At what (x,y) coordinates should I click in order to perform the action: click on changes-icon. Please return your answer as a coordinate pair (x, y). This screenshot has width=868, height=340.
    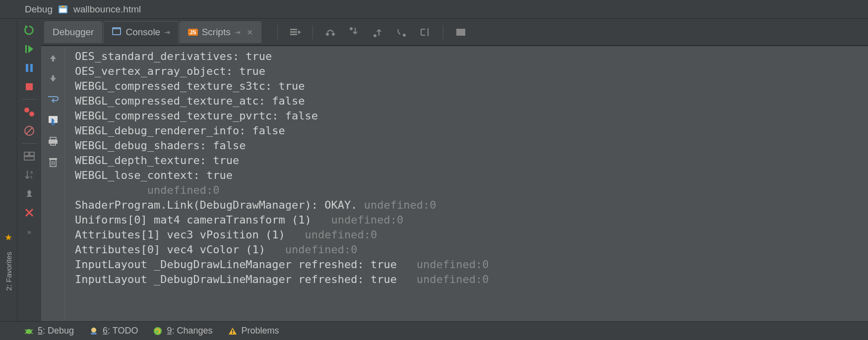
    Looking at the image, I should click on (158, 331).